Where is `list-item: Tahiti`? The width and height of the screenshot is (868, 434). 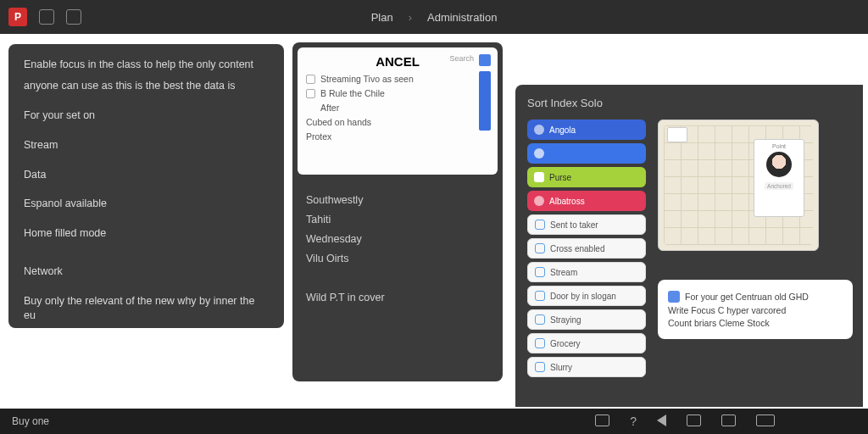
list-item: Tahiti is located at coordinates (398, 220).